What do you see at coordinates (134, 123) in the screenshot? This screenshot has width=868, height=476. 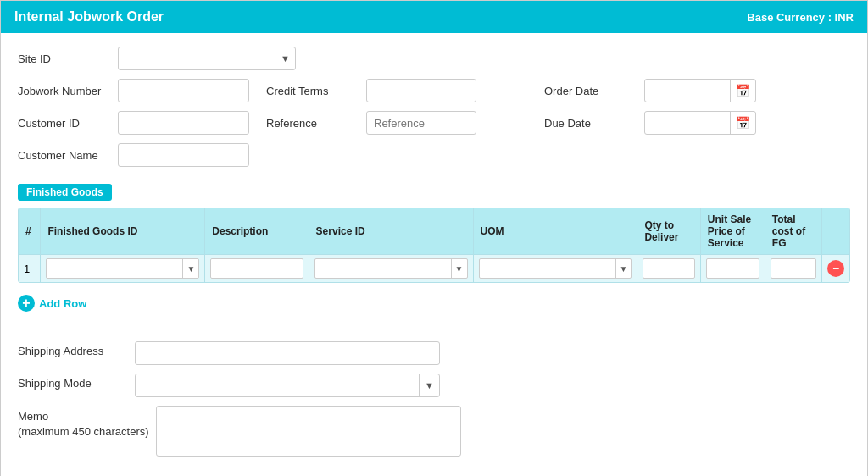 I see `customer-id-group: Customer ID CASH ▼` at bounding box center [134, 123].